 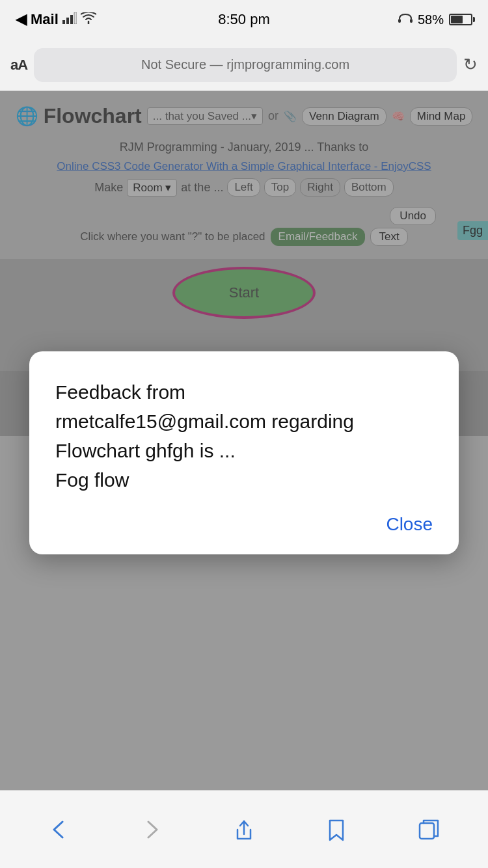 What do you see at coordinates (44, 20) in the screenshot?
I see `carrier-name: Mail` at bounding box center [44, 20].